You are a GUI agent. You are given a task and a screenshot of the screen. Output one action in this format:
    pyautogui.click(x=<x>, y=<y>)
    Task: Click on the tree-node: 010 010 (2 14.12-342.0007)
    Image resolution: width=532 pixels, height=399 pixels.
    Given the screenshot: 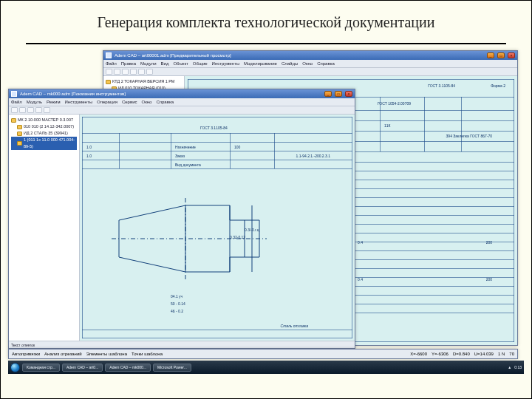 What is the action you would take?
    pyautogui.click(x=44, y=127)
    